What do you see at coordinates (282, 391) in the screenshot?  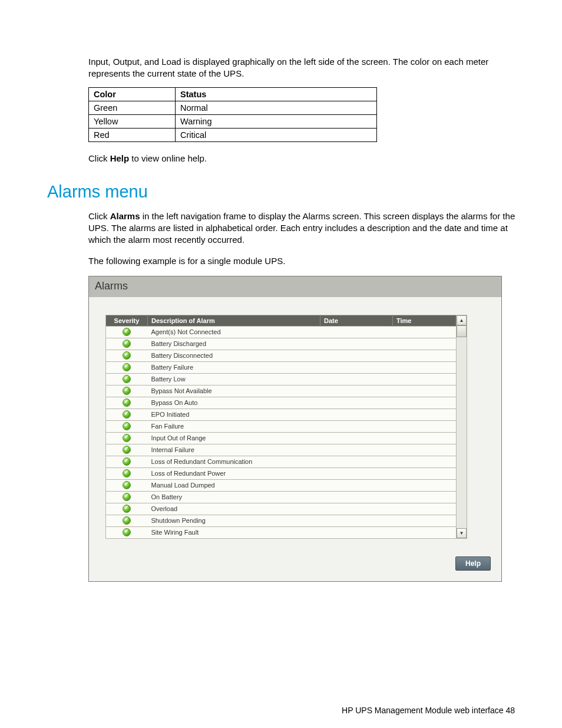 I see `alarm-row: Bypass Not Available` at bounding box center [282, 391].